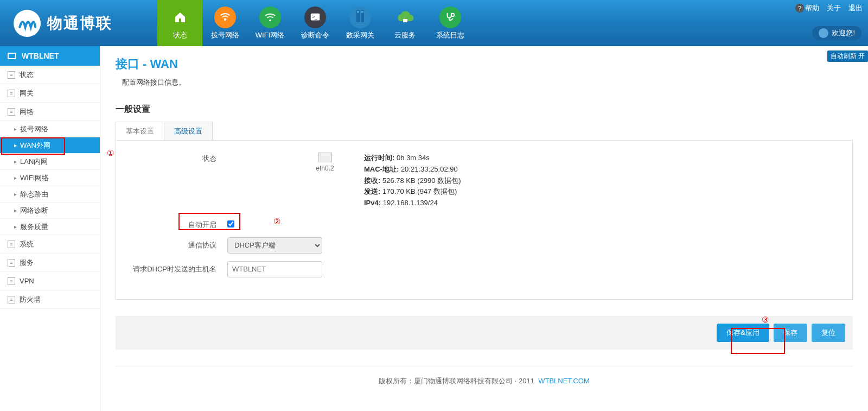 The image size is (868, 411). Describe the element at coordinates (484, 181) in the screenshot. I see `status-row: 状态 eth0.2 运行时间: 0h 3m 34s MAC-地址: 20:21:…` at that location.